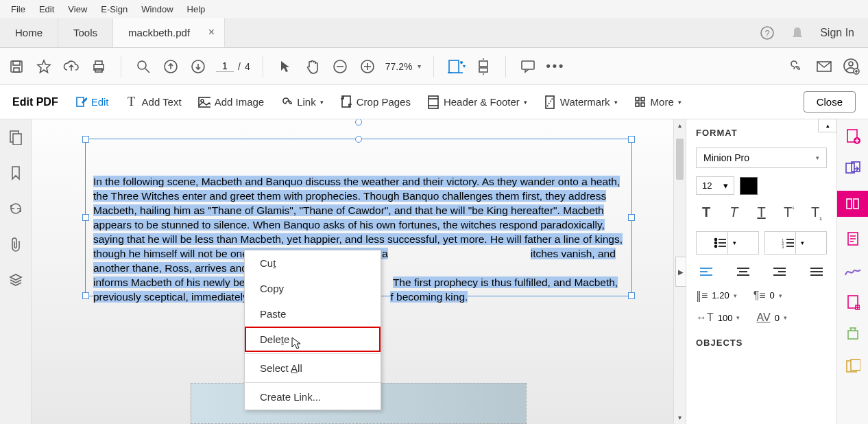 This screenshot has width=868, height=424. What do you see at coordinates (680, 159) in the screenshot?
I see `scroll-thumb` at bounding box center [680, 159].